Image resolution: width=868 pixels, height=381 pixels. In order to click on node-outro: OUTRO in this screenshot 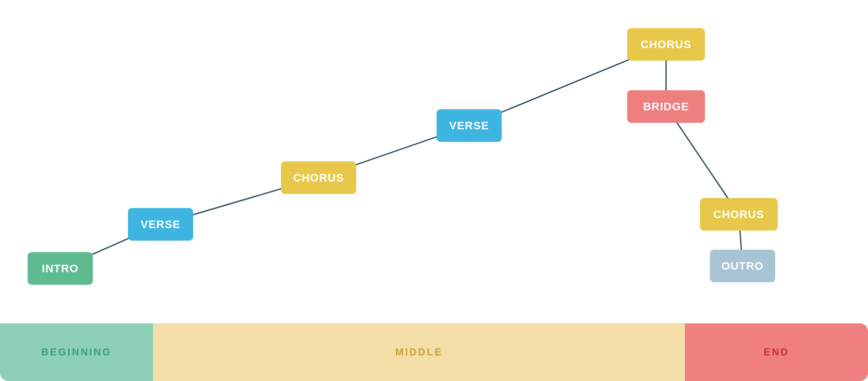, I will do `click(743, 266)`.